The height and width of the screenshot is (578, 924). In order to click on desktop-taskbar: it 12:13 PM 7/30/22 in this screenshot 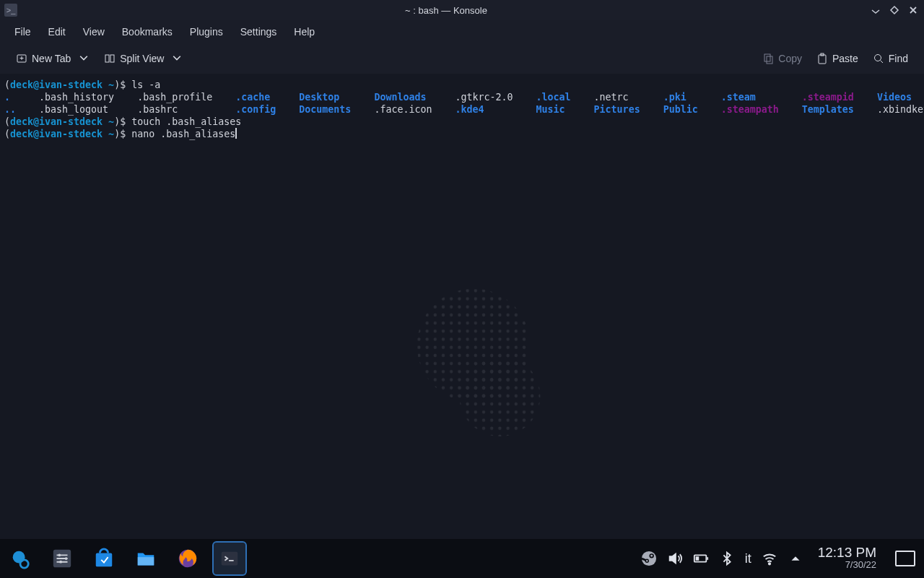, I will do `click(462, 558)`.